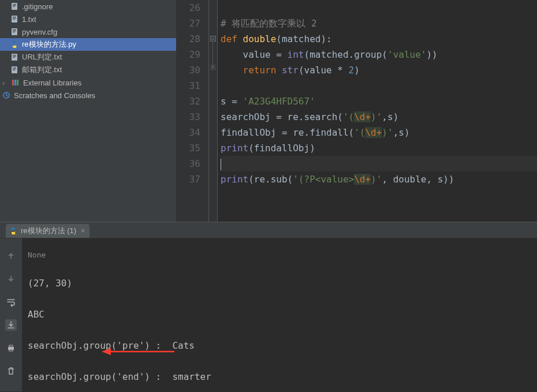  I want to click on code-text: , double, s)), so click(418, 179).